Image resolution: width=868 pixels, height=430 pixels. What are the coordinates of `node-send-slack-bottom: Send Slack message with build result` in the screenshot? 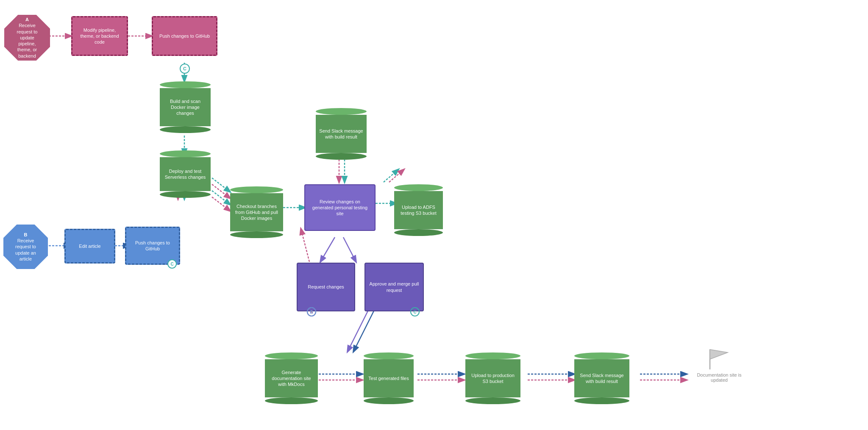 It's located at (602, 378).